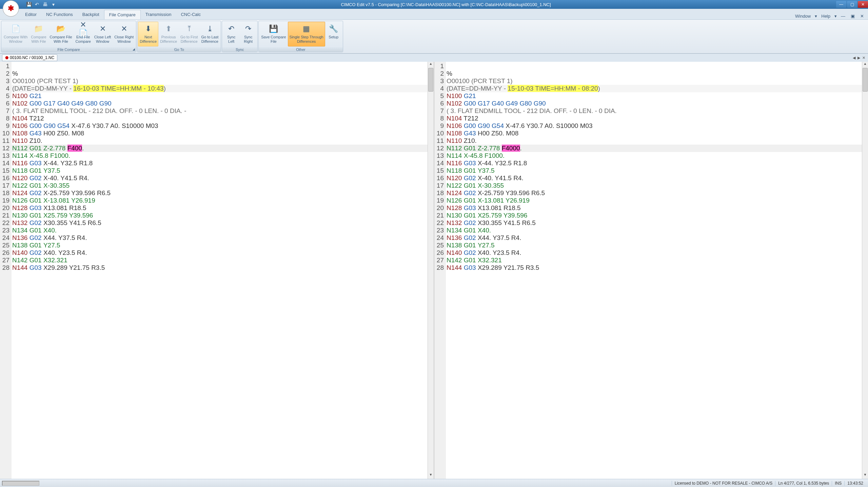 The width and height of the screenshot is (868, 487). Describe the element at coordinates (122, 15) in the screenshot. I see `menu-tab-file-compare: File Compare` at that location.